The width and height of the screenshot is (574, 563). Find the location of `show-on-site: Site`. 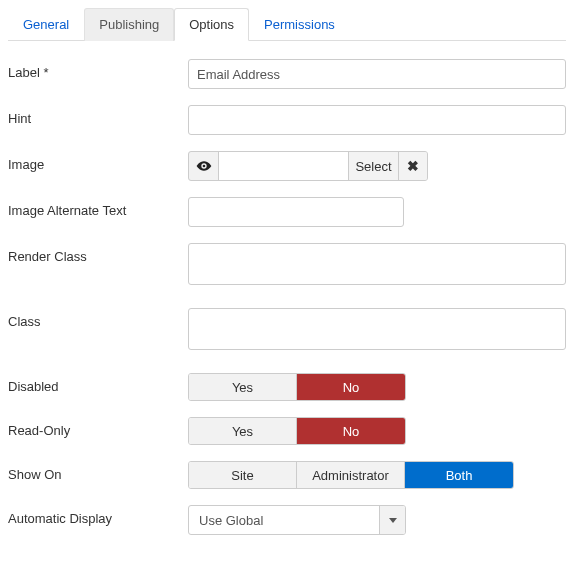

show-on-site: Site is located at coordinates (243, 475).